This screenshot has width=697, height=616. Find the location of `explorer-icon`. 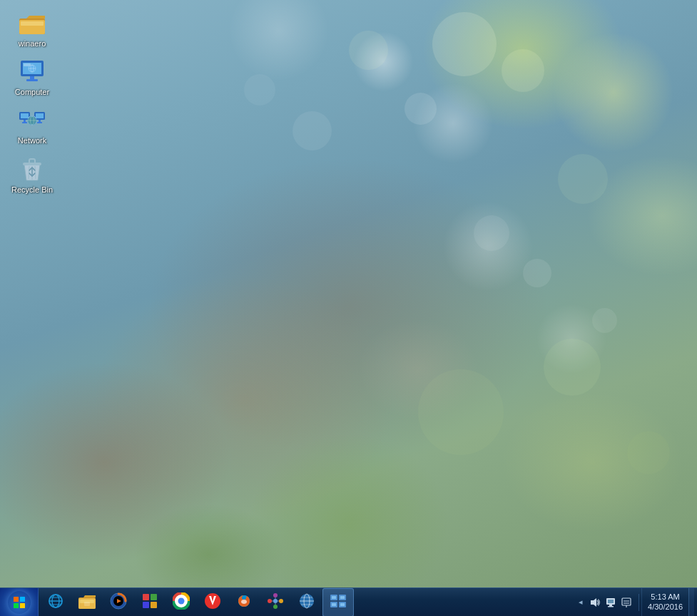

explorer-icon is located at coordinates (87, 602).